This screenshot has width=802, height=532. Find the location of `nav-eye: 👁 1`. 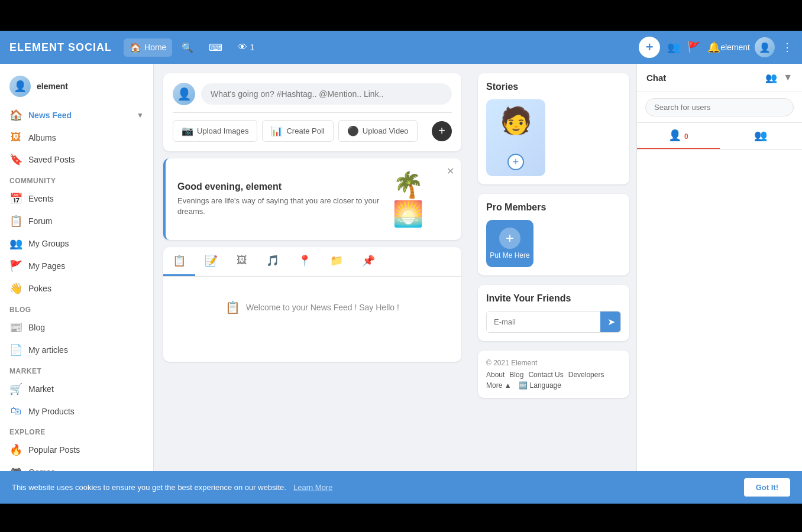

nav-eye: 👁 1 is located at coordinates (246, 47).